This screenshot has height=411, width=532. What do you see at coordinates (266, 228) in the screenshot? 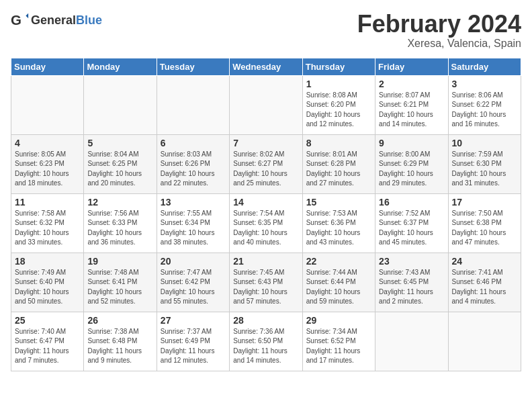
I see `day-info: Sunrise: 7:54 AMSunset: 6:35 PMDaylight:…` at bounding box center [266, 228].